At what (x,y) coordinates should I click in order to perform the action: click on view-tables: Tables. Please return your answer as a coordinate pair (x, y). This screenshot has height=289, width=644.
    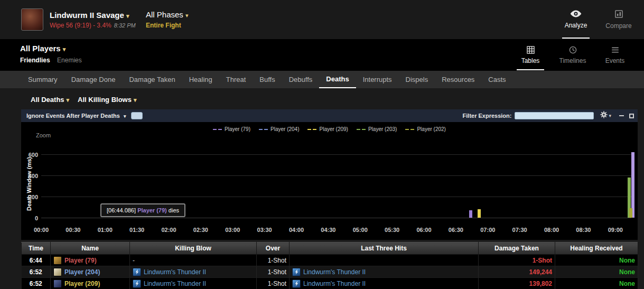
    Looking at the image, I should click on (530, 55).